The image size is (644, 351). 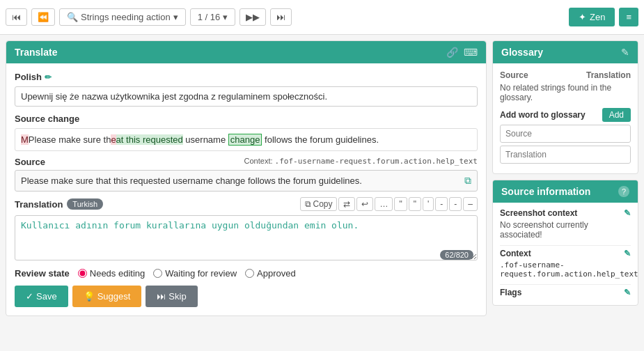 I want to click on add-glossary-button: Add, so click(x=617, y=115).